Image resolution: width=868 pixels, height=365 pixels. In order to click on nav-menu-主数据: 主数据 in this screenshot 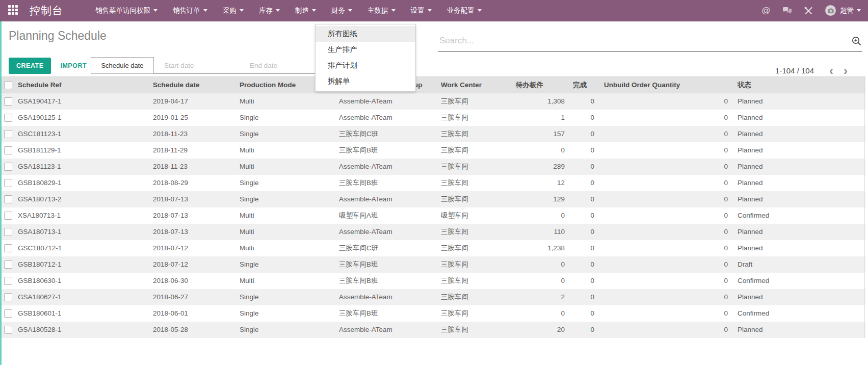, I will do `click(381, 10)`.